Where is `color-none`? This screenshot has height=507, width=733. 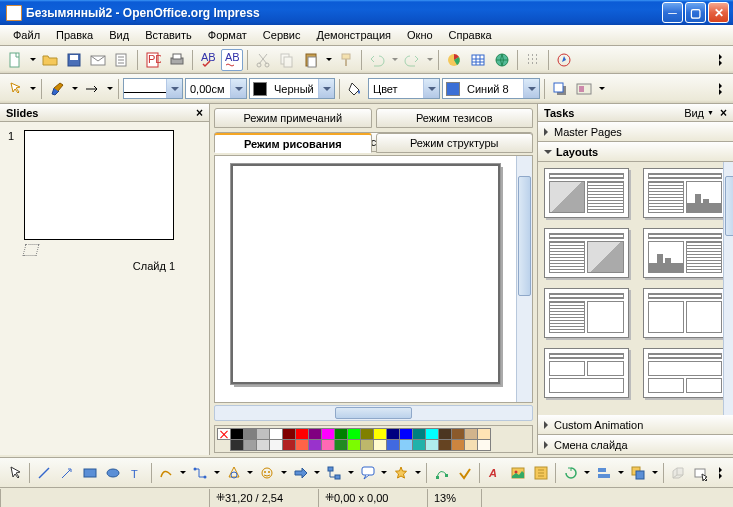 color-none is located at coordinates (224, 434).